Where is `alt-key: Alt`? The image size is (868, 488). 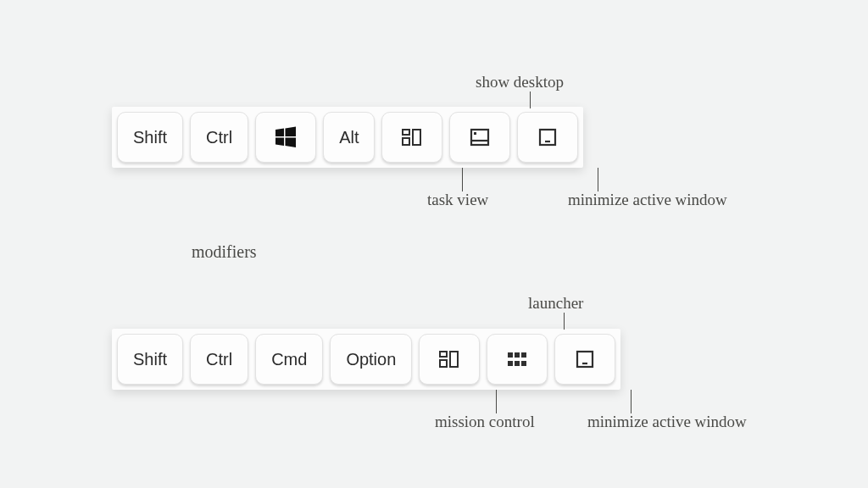
alt-key: Alt is located at coordinates (349, 137).